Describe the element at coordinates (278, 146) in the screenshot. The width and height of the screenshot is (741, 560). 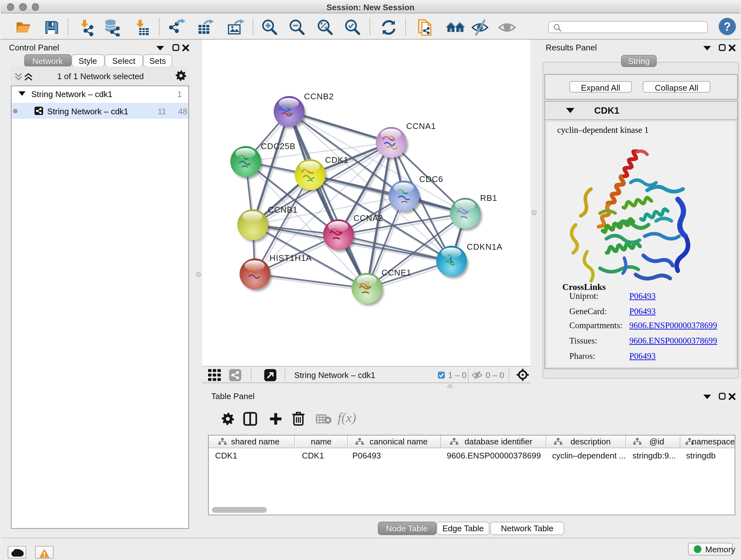
I see `svg-text: CDC25B` at that location.